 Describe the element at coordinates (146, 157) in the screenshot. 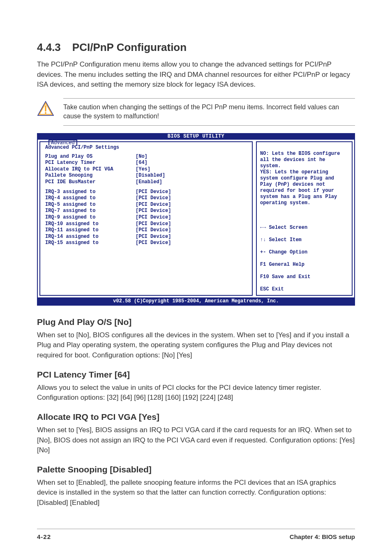

I see `bios-setting-row: Plug and Play OS[No]` at that location.